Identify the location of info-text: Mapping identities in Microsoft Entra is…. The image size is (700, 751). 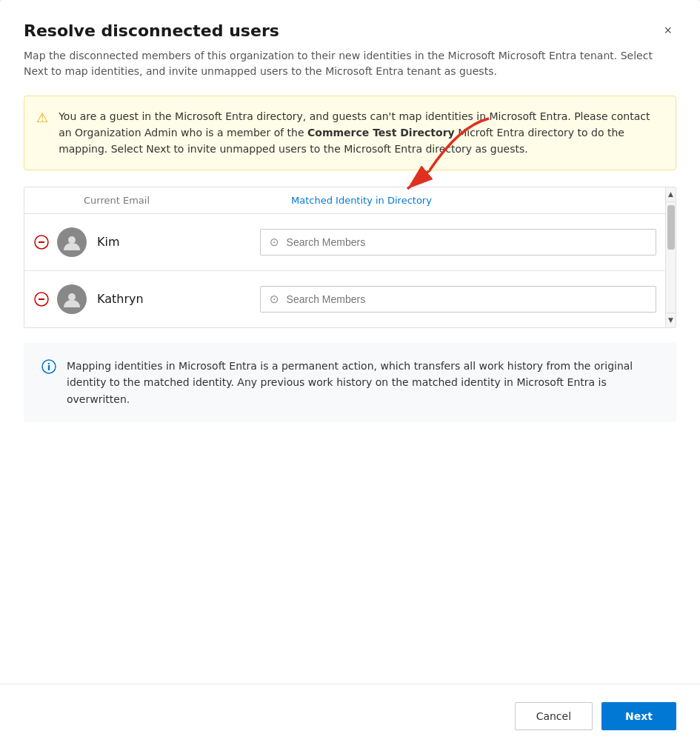
(363, 382).